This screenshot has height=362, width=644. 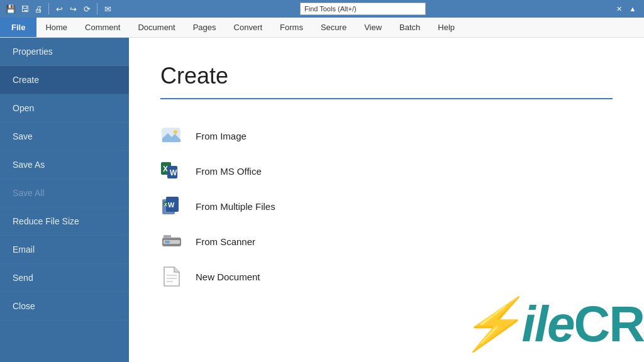 I want to click on sidebar-item-save: Save, so click(x=64, y=137).